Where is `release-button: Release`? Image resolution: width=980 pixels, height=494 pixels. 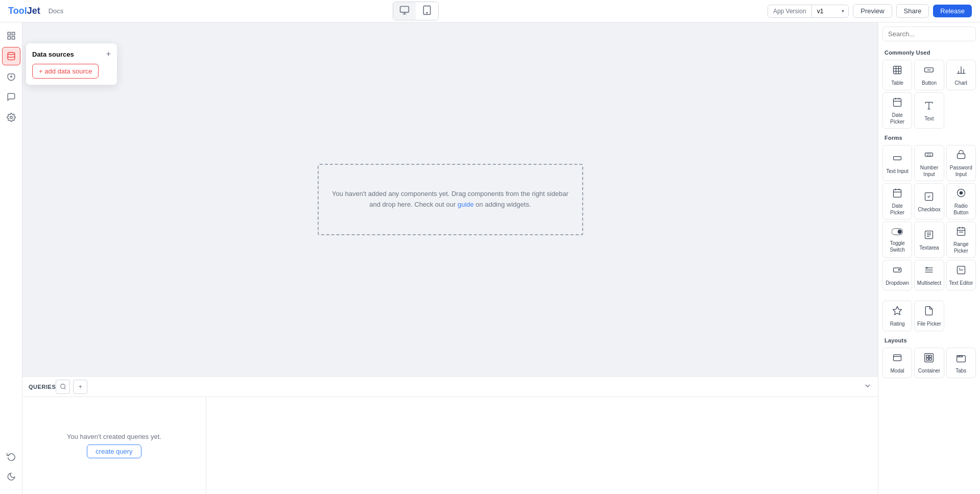
release-button: Release is located at coordinates (952, 11).